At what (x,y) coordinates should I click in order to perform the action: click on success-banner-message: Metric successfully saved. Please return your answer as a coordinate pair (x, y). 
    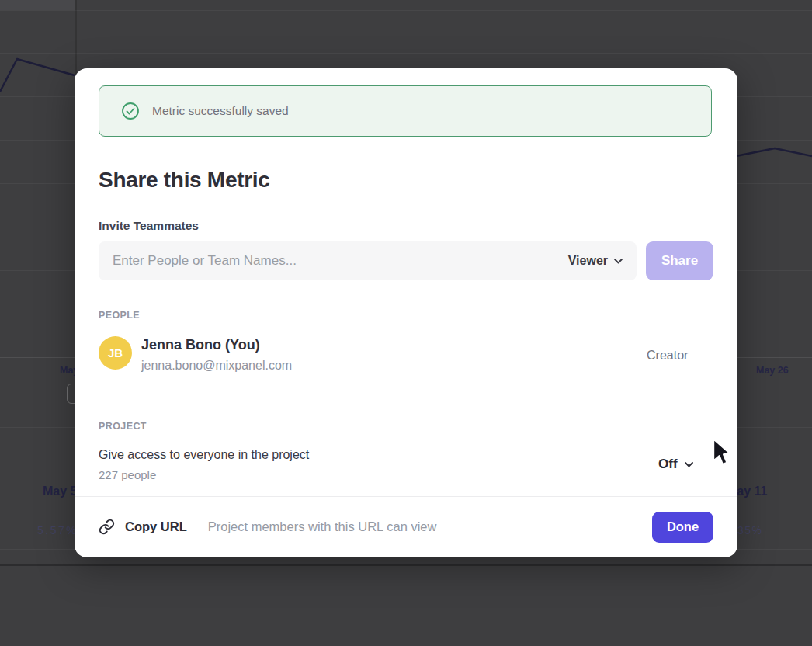
    Looking at the image, I should click on (220, 111).